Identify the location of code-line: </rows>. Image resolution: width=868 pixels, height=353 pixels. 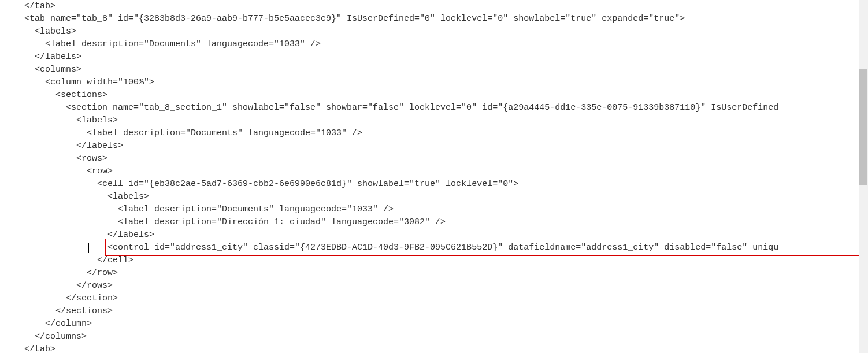
(446, 286).